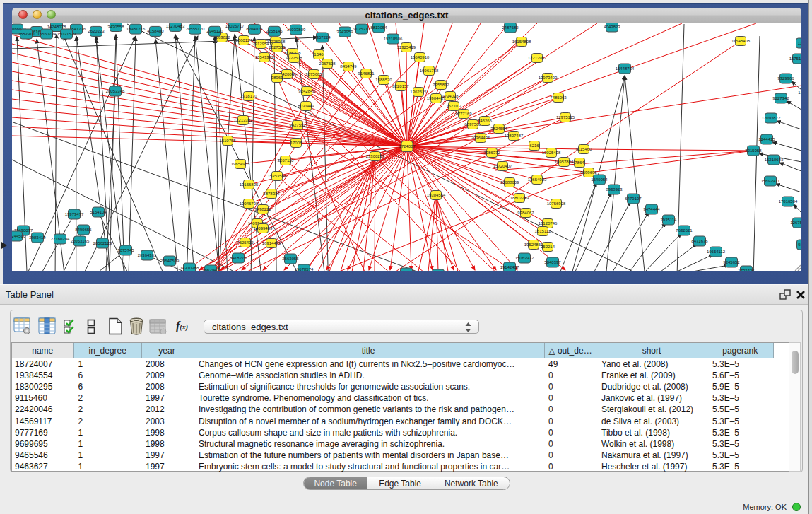  What do you see at coordinates (307, 91) in the screenshot?
I see `svg-text: 9242845` at bounding box center [307, 91].